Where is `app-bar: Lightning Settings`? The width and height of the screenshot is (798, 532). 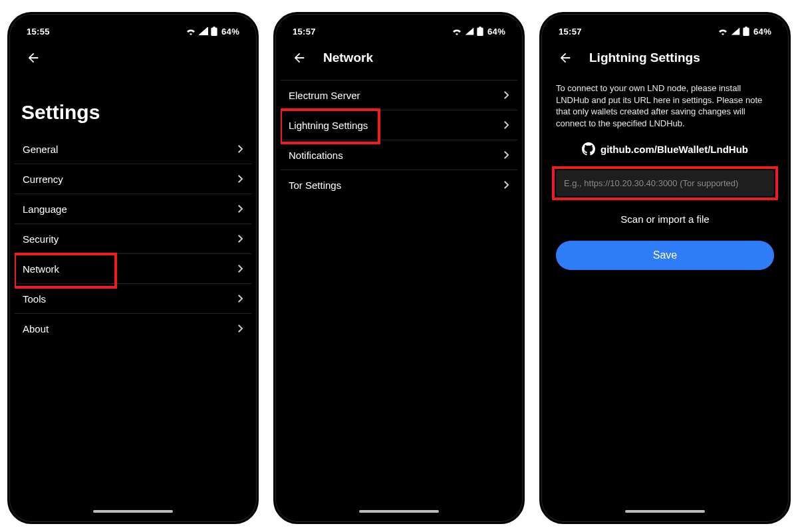
app-bar: Lightning Settings is located at coordinates (665, 59).